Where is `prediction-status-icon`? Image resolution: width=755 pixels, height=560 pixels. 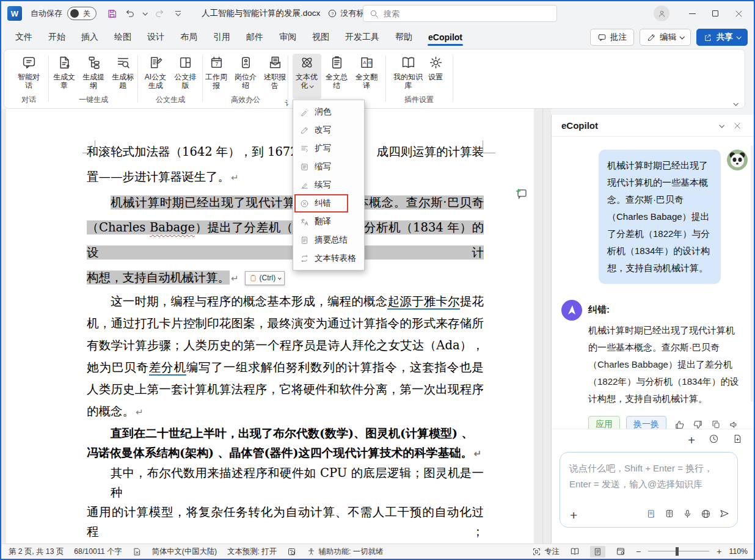
prediction-status-icon is located at coordinates (292, 552).